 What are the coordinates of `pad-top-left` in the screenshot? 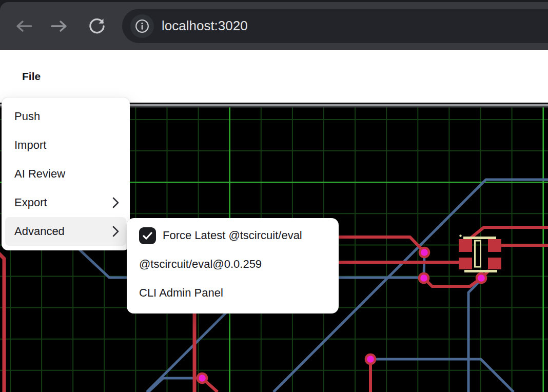 It's located at (465, 245).